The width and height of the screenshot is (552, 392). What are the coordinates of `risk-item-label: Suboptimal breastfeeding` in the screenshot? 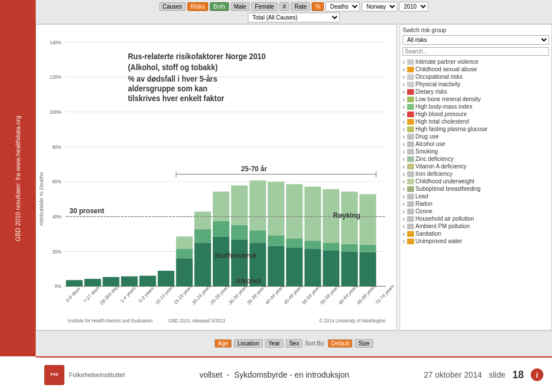 It's located at (448, 189).